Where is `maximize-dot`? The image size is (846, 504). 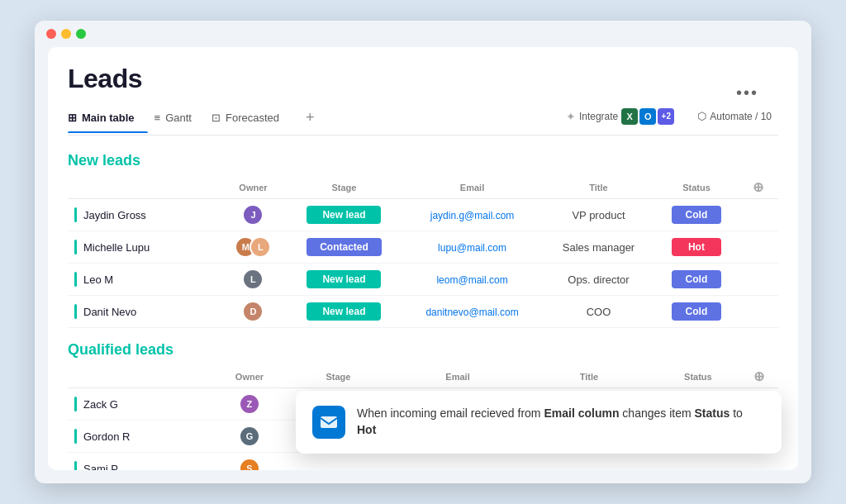
maximize-dot is located at coordinates (81, 34).